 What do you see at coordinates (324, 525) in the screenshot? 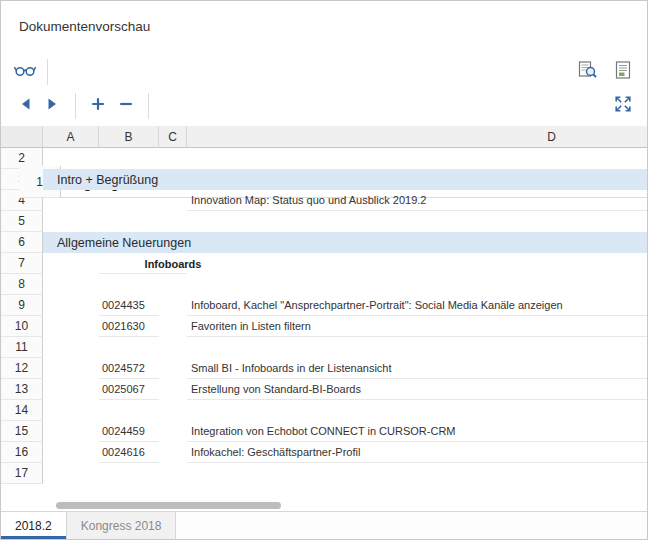
I see `sheet-tab-bar: 2018.2Kongress 2018` at bounding box center [324, 525].